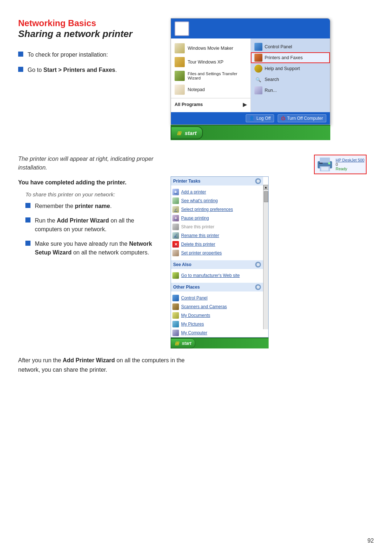  Describe the element at coordinates (183, 343) in the screenshot. I see `printers-start-button: start` at that location.